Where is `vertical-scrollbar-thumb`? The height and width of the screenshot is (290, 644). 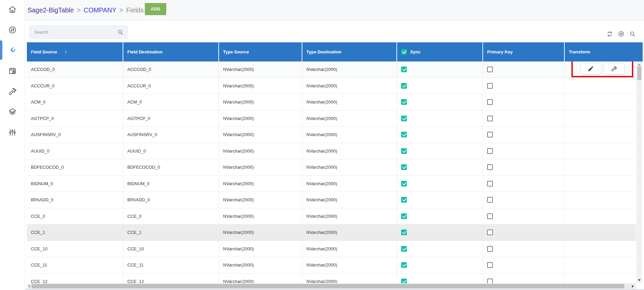 vertical-scrollbar-thumb is located at coordinates (639, 73).